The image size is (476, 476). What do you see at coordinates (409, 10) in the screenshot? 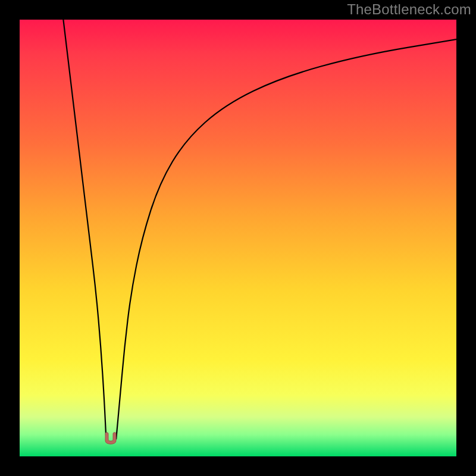
I see `watermark-text: TheBottleneck.com` at bounding box center [409, 10].